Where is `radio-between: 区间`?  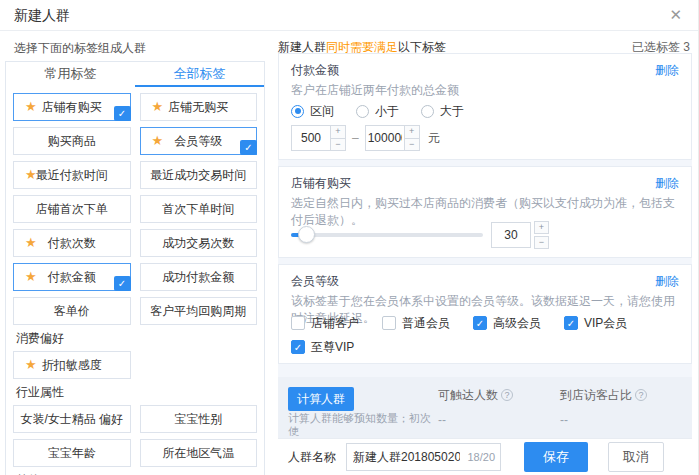 radio-between: 区间 is located at coordinates (312, 112).